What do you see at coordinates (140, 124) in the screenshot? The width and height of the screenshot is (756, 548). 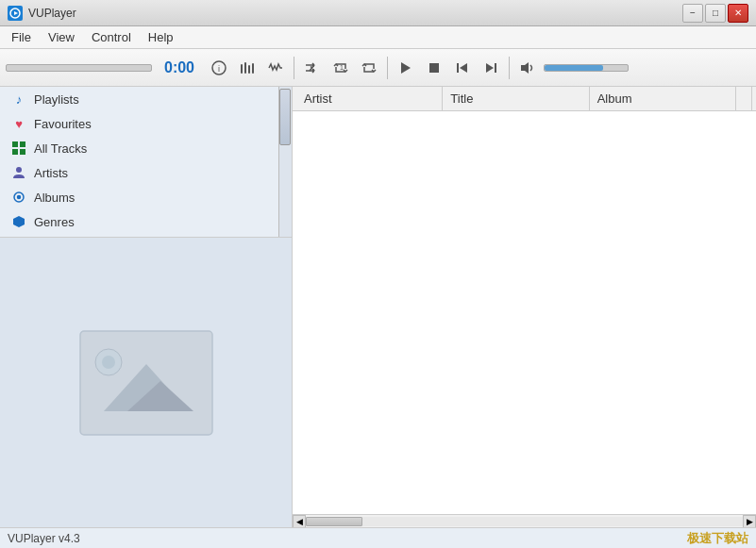 I see `sidebar-item-favourites: ♥ Favourites` at bounding box center [140, 124].